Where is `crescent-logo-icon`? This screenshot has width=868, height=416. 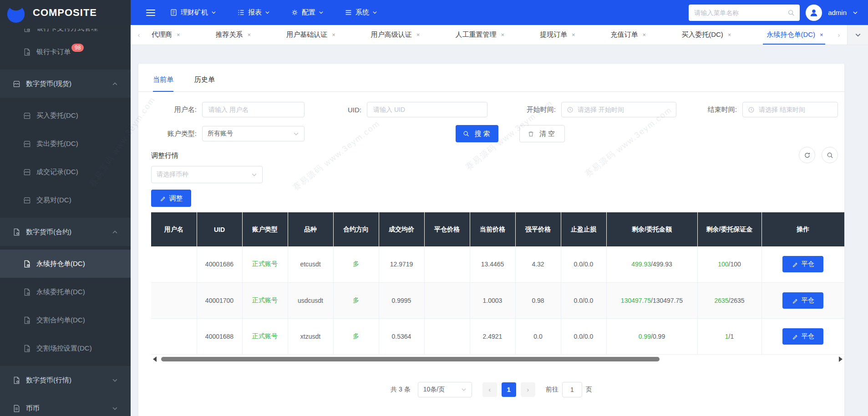
crescent-logo-icon is located at coordinates (16, 13).